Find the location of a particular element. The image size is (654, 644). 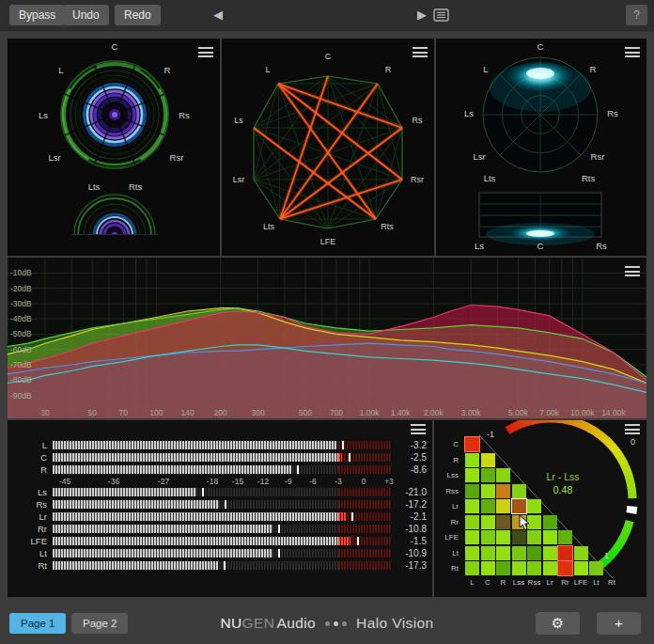

polar-scope: CLRLsRsLsrRsrLtsRtsLsCRs is located at coordinates (541, 147).